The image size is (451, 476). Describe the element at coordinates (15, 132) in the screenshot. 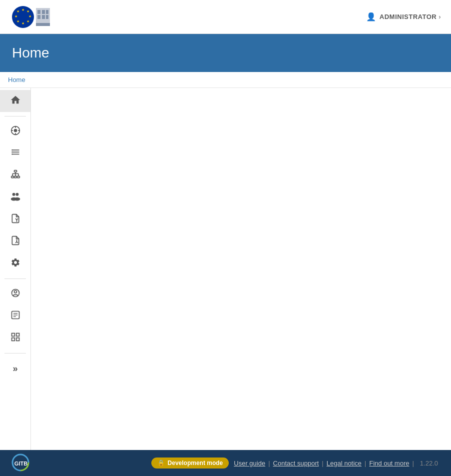

I see `sidebar-item-dashboard` at that location.